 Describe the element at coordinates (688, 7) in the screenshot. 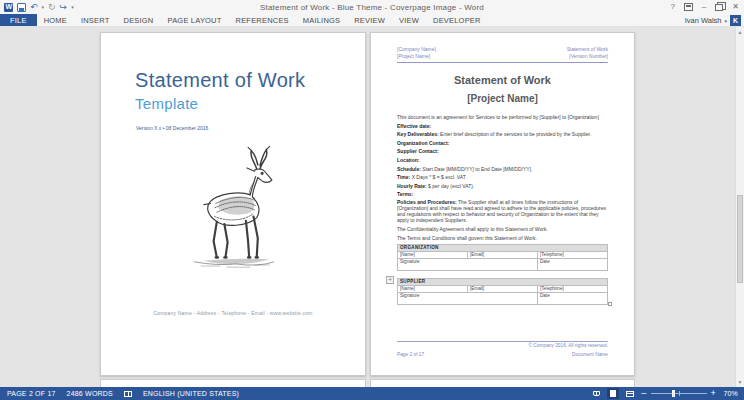

I see `ribbon-display-options-button` at that location.